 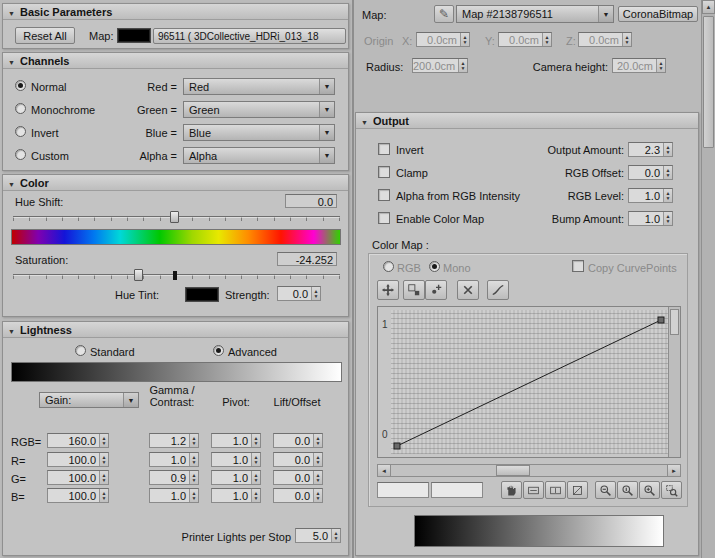 What do you see at coordinates (639, 66) in the screenshot?
I see `camera-height-spinner: 20.0cm` at bounding box center [639, 66].